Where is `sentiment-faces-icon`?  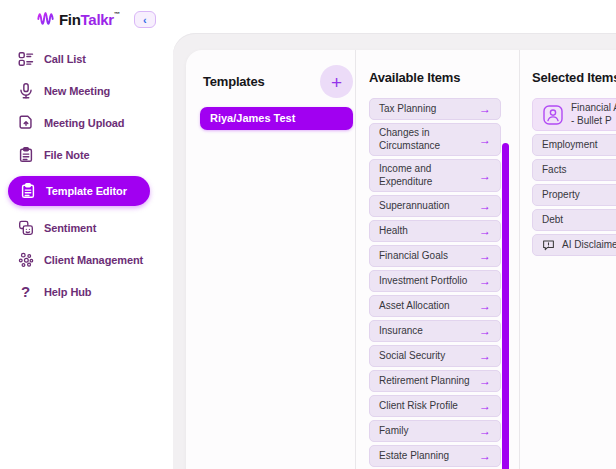
sentiment-faces-icon is located at coordinates (26, 228).